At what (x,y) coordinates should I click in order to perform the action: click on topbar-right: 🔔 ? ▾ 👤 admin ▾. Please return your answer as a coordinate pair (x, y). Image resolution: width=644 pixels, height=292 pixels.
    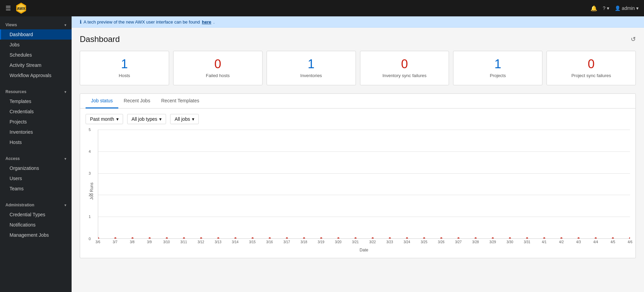
    Looking at the image, I should click on (614, 8).